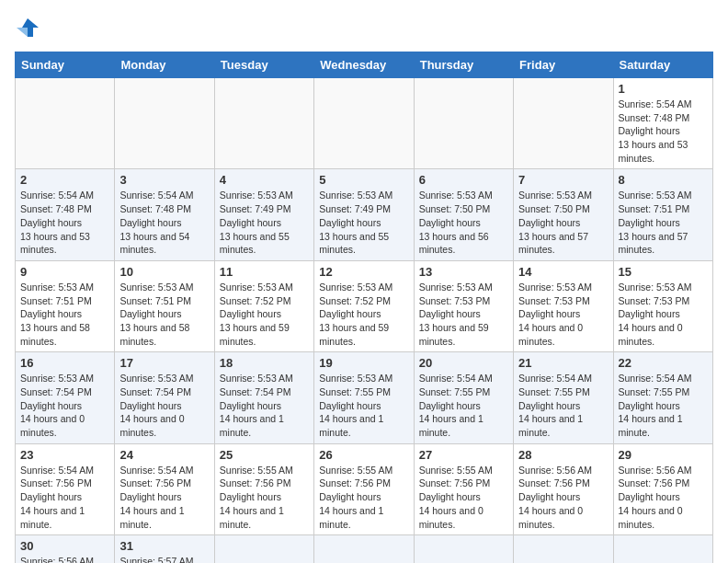 The height and width of the screenshot is (563, 728). What do you see at coordinates (663, 489) in the screenshot?
I see `calendar-cell: 29Sunrise: 5:56 AMSunset: 7:56 PMDayligh…` at bounding box center [663, 489].